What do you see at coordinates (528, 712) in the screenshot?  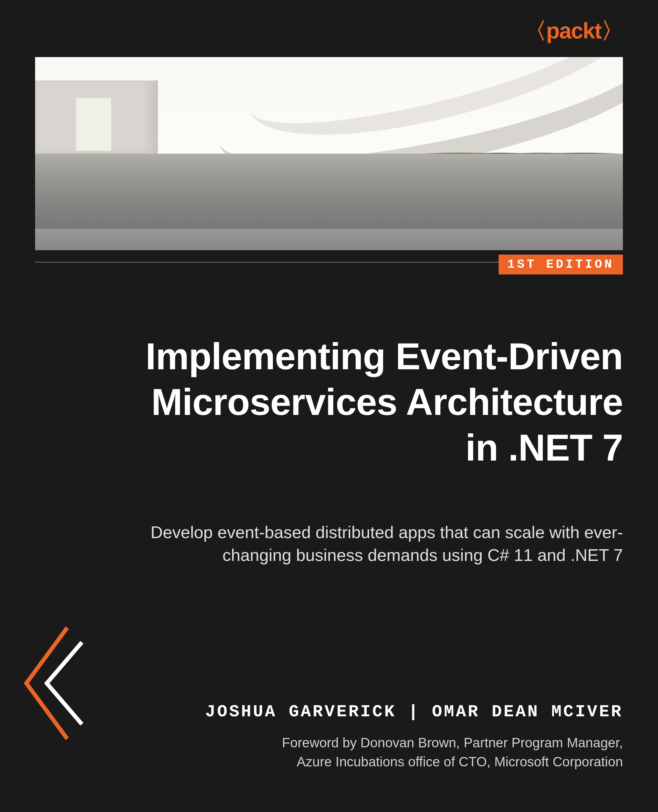 I see `author-2: OMAR DEAN MCIVER` at bounding box center [528, 712].